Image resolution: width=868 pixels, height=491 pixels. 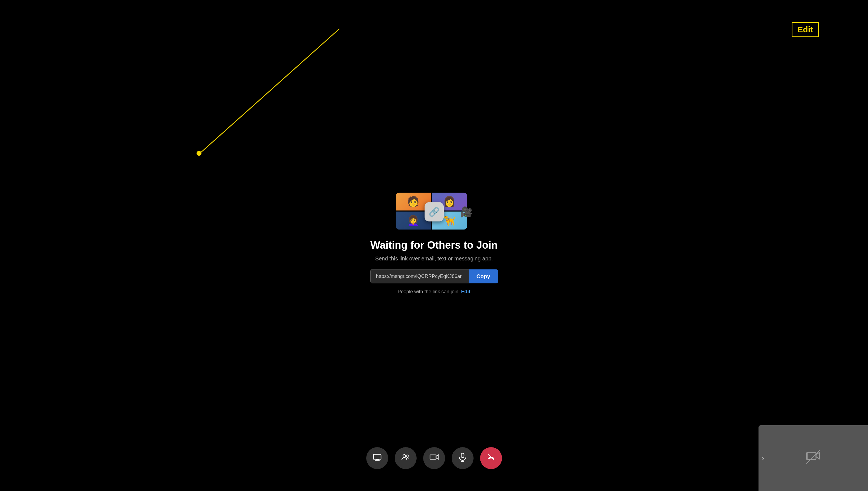 What do you see at coordinates (199, 153) in the screenshot?
I see `annotation-dot` at bounding box center [199, 153].